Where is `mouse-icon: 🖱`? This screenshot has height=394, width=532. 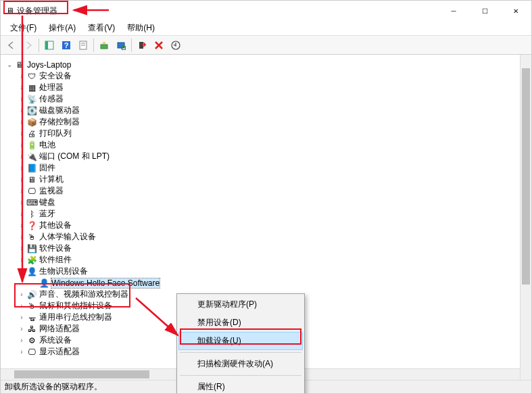 mouse-icon: 🖱 is located at coordinates (32, 306).